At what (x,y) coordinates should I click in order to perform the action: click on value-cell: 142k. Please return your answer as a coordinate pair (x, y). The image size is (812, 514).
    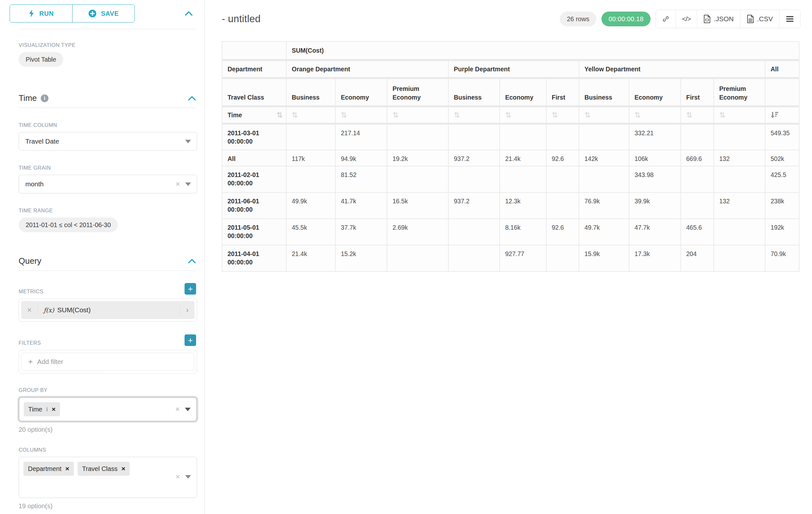
    Looking at the image, I should click on (604, 158).